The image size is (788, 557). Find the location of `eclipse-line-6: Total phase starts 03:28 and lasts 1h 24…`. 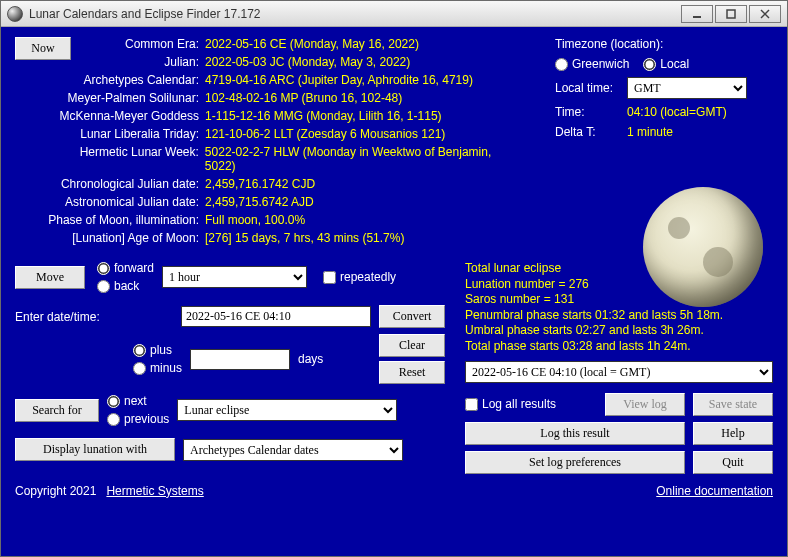

eclipse-line-6: Total phase starts 03:28 and lasts 1h 24… is located at coordinates (619, 347).